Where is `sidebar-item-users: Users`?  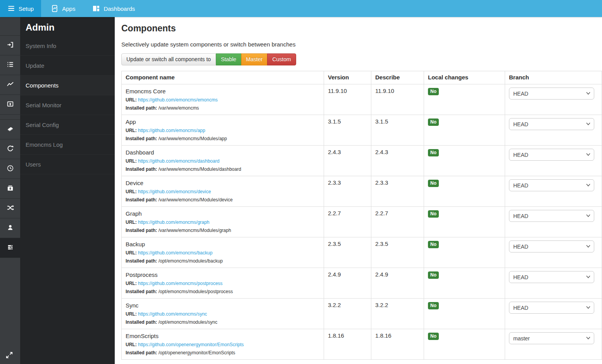
sidebar-item-users: Users is located at coordinates (67, 164).